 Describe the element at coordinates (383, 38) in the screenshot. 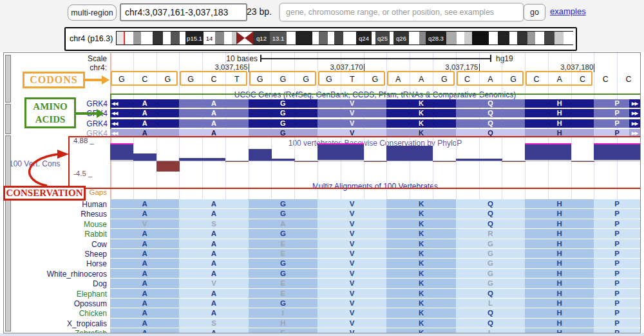

I see `ideogram-band-q25: q25` at that location.